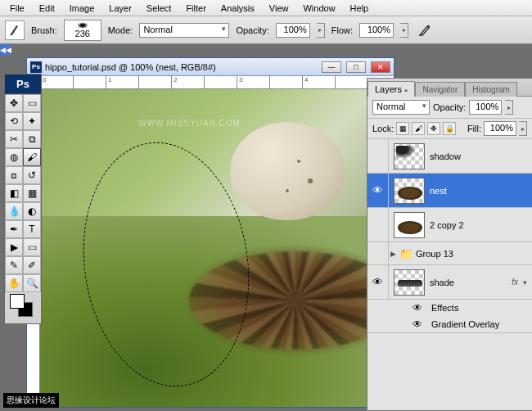 This screenshot has width=532, height=411. I want to click on layer-opacity-input: 100%, so click(485, 107).